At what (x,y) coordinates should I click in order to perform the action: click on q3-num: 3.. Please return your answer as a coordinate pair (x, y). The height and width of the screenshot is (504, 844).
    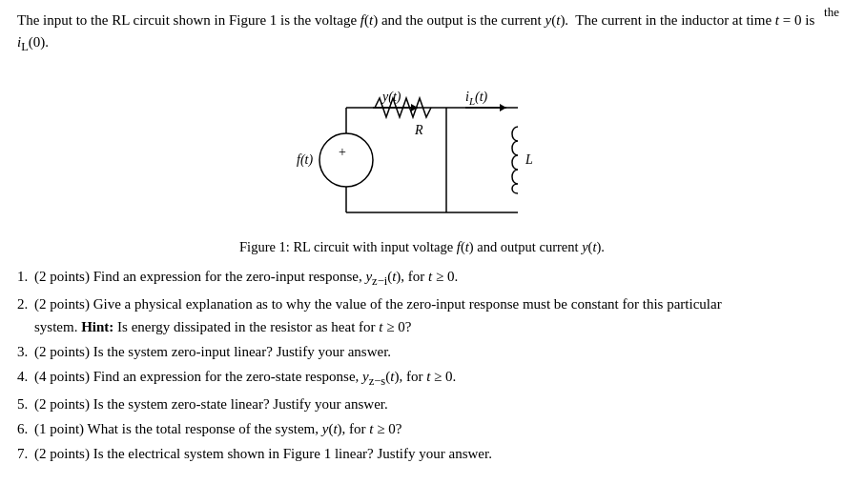
    Looking at the image, I should click on (26, 352).